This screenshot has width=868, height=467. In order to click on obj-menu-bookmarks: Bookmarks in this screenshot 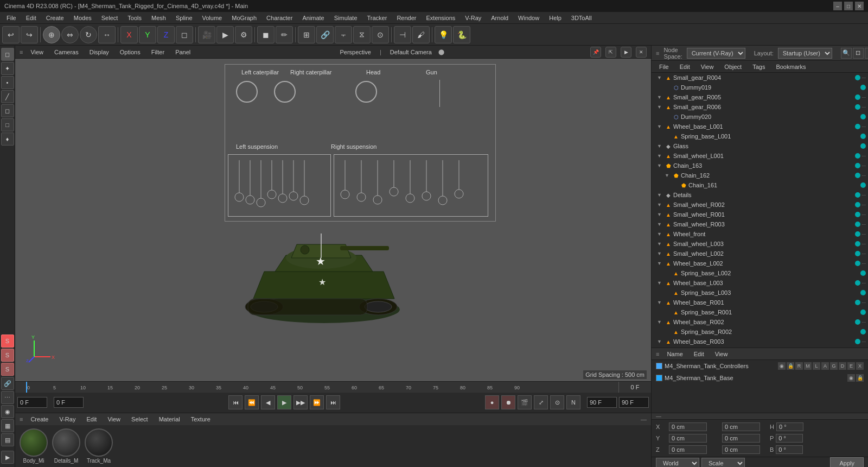, I will do `click(791, 67)`.